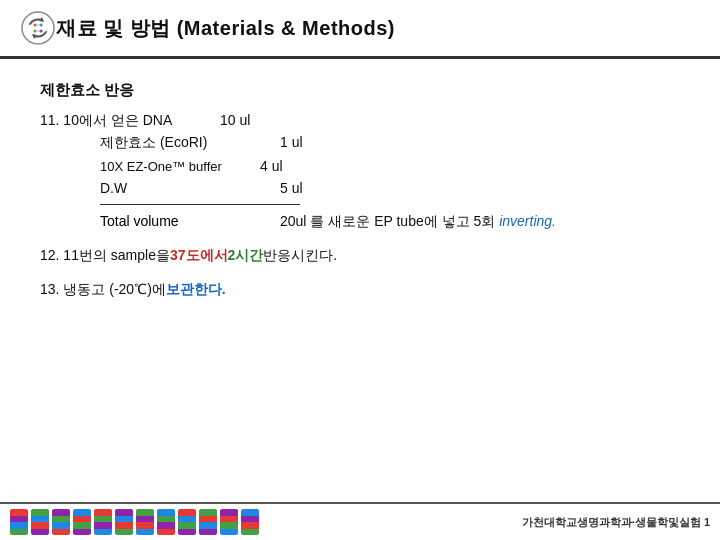 The width and height of the screenshot is (720, 540). I want to click on line11-value: 10 ul, so click(235, 120).